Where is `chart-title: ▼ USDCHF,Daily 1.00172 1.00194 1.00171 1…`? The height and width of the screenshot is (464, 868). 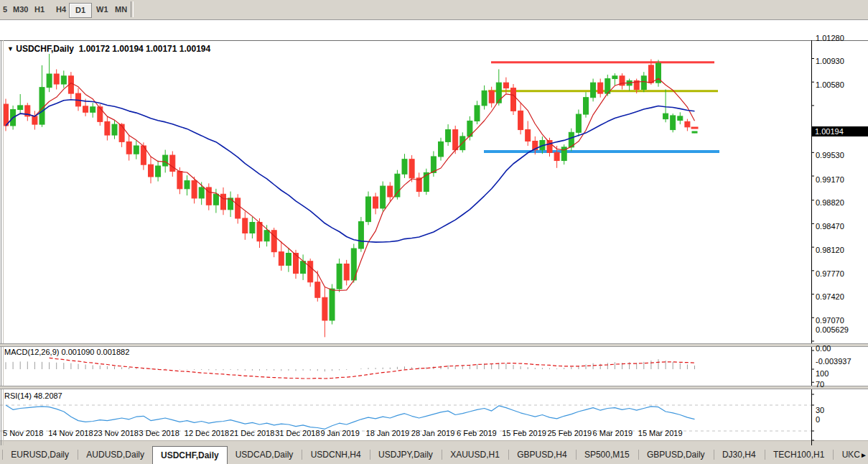
chart-title: ▼ USDCHF,Daily 1.00172 1.00194 1.00171 1… is located at coordinates (109, 49).